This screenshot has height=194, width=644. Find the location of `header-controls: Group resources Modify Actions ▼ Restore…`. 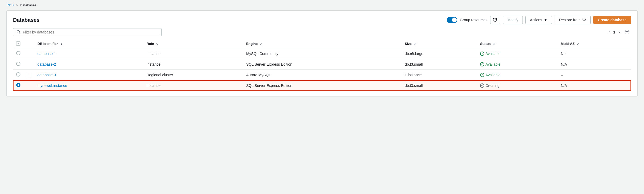

header-controls: Group resources Modify Actions ▼ Restore… is located at coordinates (539, 20).